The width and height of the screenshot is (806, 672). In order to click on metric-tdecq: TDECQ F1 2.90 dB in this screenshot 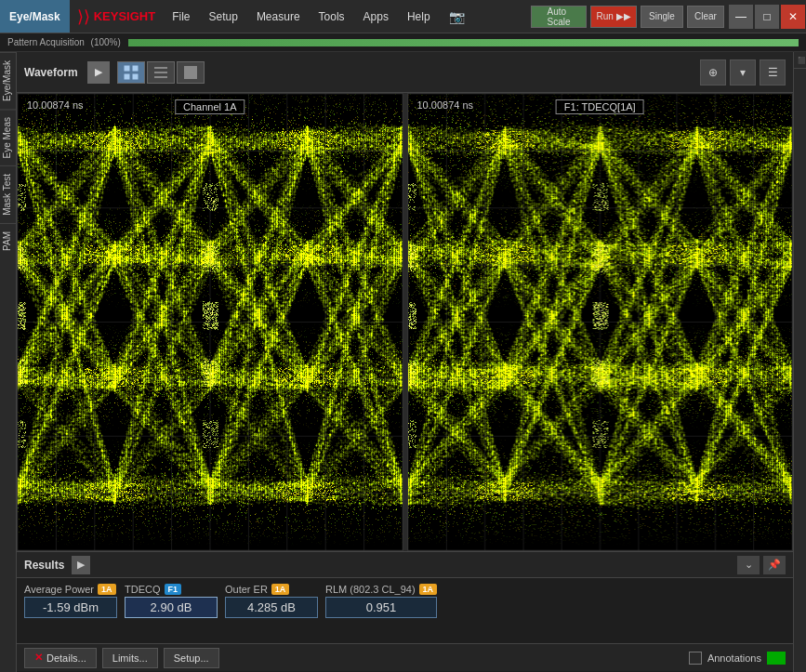, I will do `click(171, 600)`.